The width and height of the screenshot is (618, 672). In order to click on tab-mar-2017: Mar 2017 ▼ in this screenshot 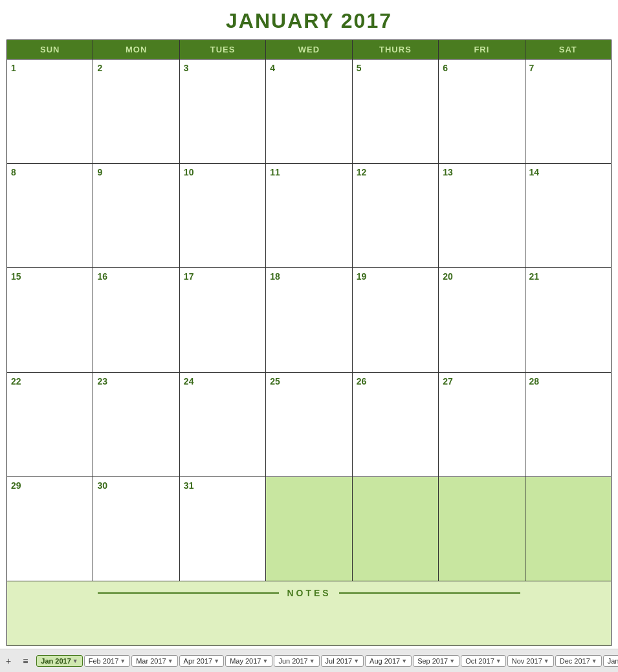, I will do `click(154, 661)`.